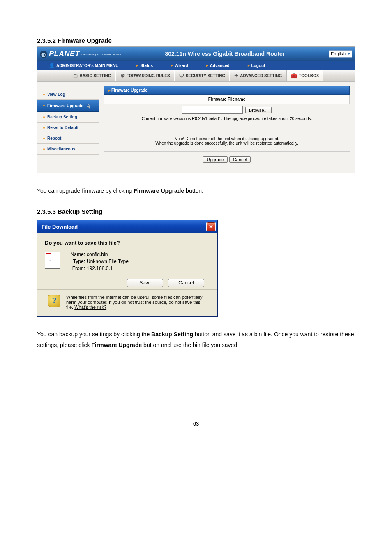 This screenshot has height=555, width=392. I want to click on sub-nav: 🗀BASIC SETTING ⚙FORWARDING RULES 🛡SECURI…, so click(196, 76).